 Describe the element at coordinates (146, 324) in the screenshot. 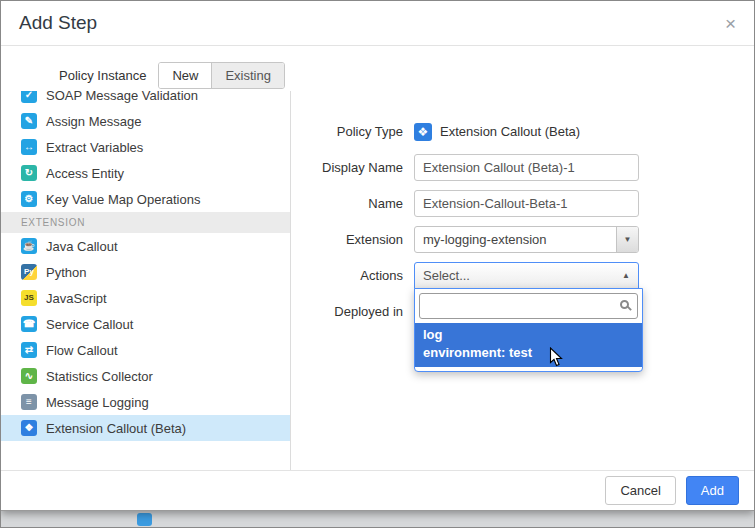

I see `list-item-service-callout: ☎ Service Callout` at that location.